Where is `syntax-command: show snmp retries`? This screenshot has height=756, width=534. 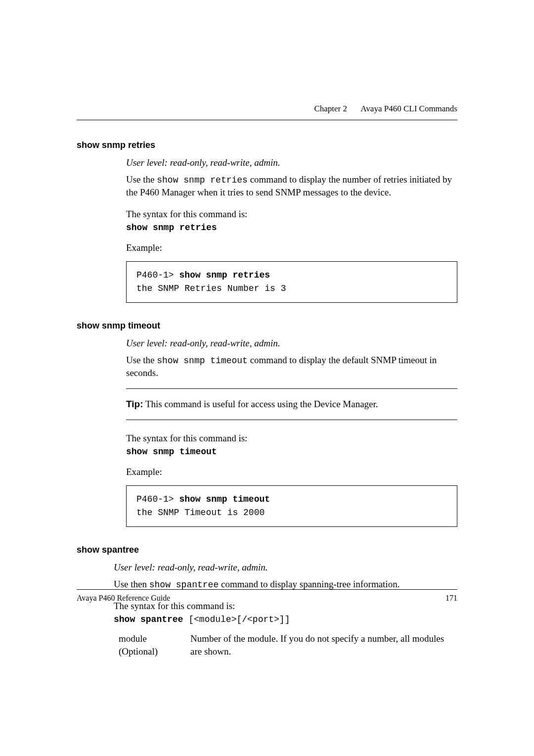 syntax-command: show snmp retries is located at coordinates (292, 228).